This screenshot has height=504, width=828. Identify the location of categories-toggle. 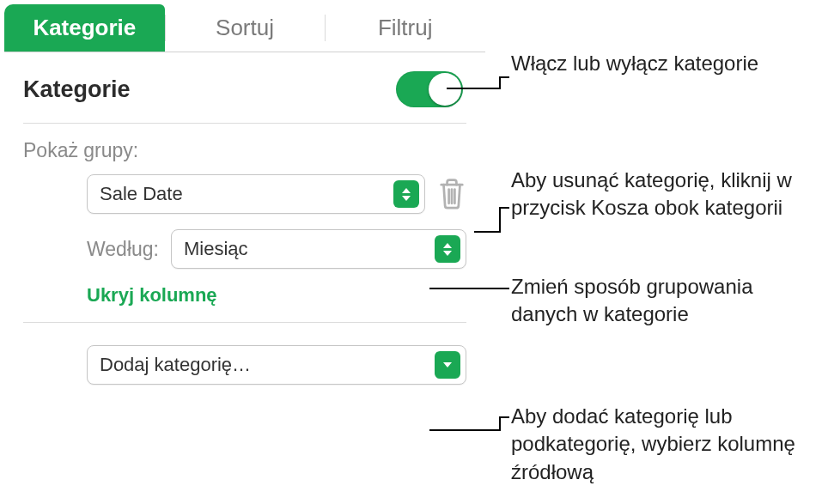
(429, 89).